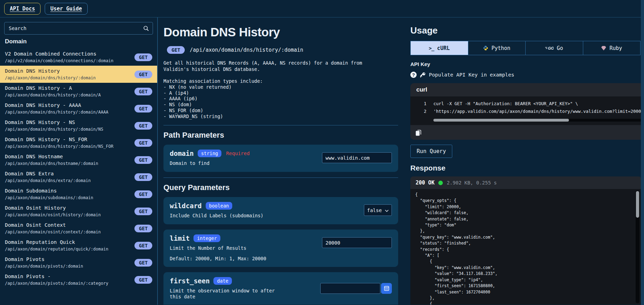 The width and height of the screenshot is (644, 305). What do you see at coordinates (210, 164) in the screenshot?
I see `param-description: Domain to find` at bounding box center [210, 164].